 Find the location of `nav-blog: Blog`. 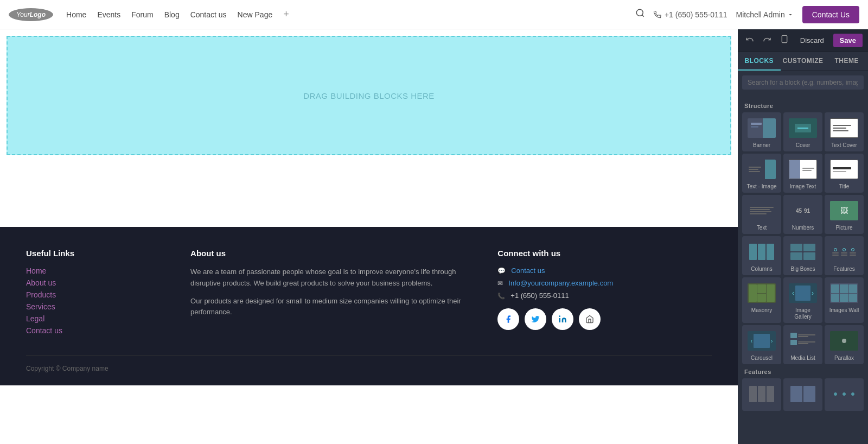

nav-blog: Blog is located at coordinates (172, 15).